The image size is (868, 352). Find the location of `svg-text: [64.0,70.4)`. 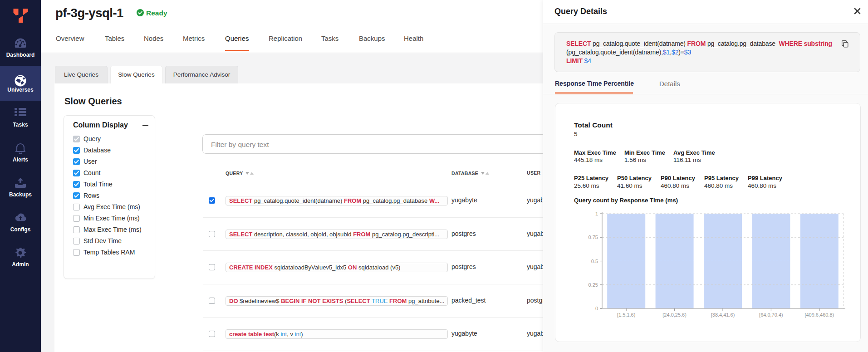

svg-text: [64.0,70.4) is located at coordinates (771, 315).